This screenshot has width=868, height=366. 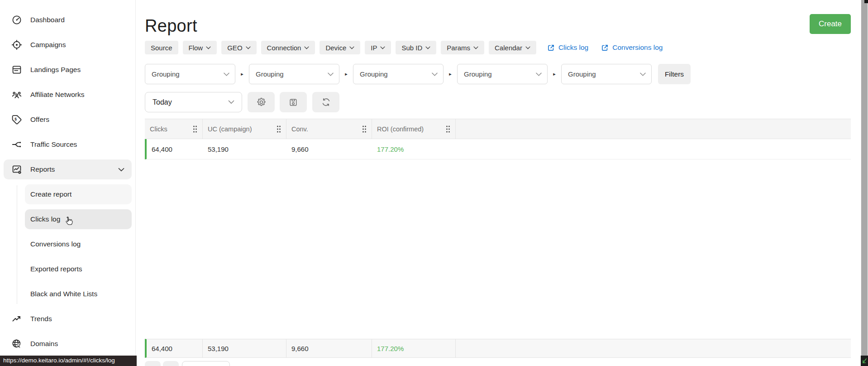 I want to click on submenu-item-label: Conversions log, so click(x=55, y=244).